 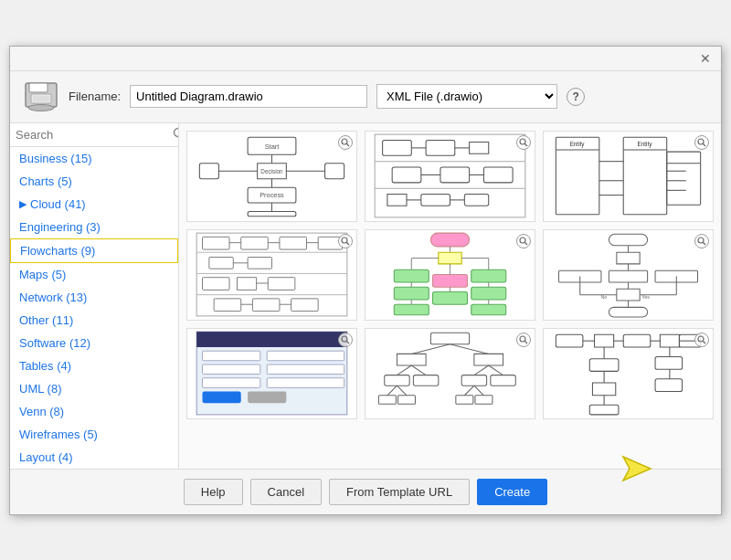 I want to click on sidebar-item-venn: Venn (8), so click(x=94, y=411).